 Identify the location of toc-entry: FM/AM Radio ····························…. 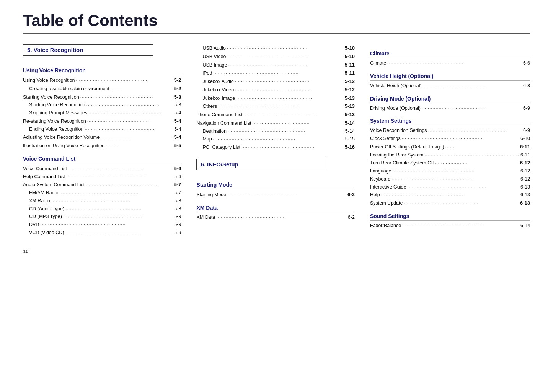
(102, 193).